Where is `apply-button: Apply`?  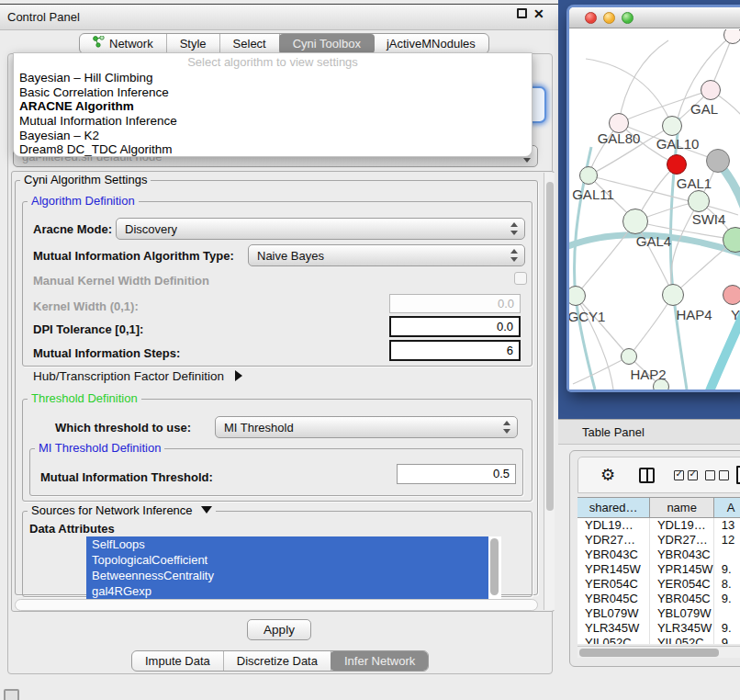 apply-button: Apply is located at coordinates (279, 630).